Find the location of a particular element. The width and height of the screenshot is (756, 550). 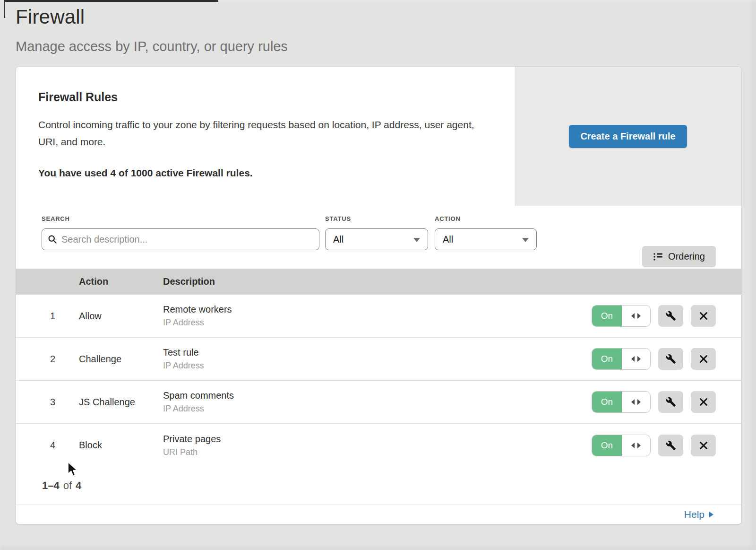

rule-match-type: URI Path is located at coordinates (377, 452).